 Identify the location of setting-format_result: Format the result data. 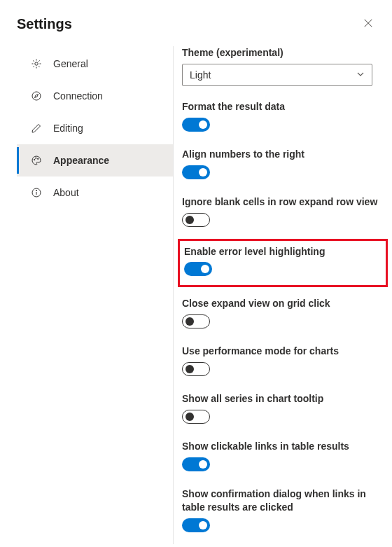
(283, 117).